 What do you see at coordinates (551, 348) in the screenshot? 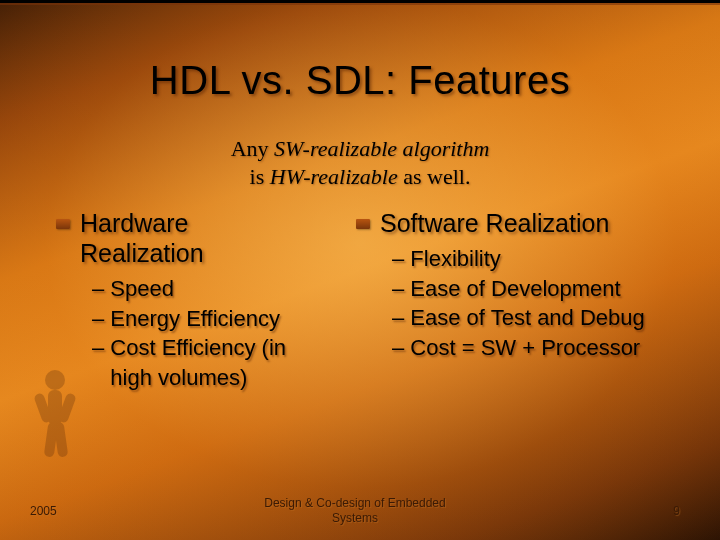
I see `list-item: – Cost = SW + Processor` at bounding box center [551, 348].